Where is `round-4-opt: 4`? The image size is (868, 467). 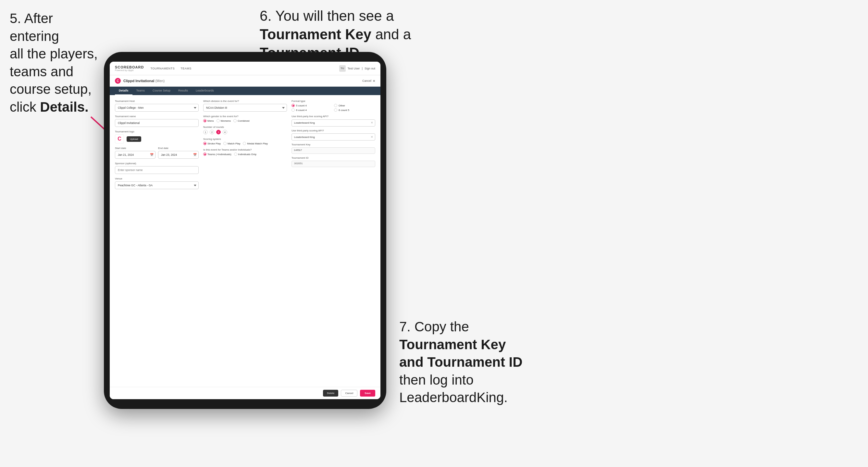
round-4-opt: 4 is located at coordinates (225, 132).